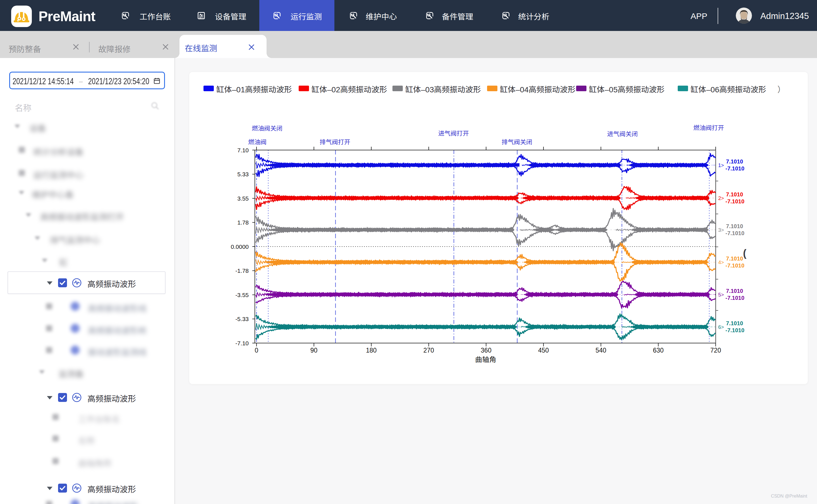 The image size is (817, 504). What do you see at coordinates (243, 199) in the screenshot?
I see `svg-text: 3.55` at bounding box center [243, 199].